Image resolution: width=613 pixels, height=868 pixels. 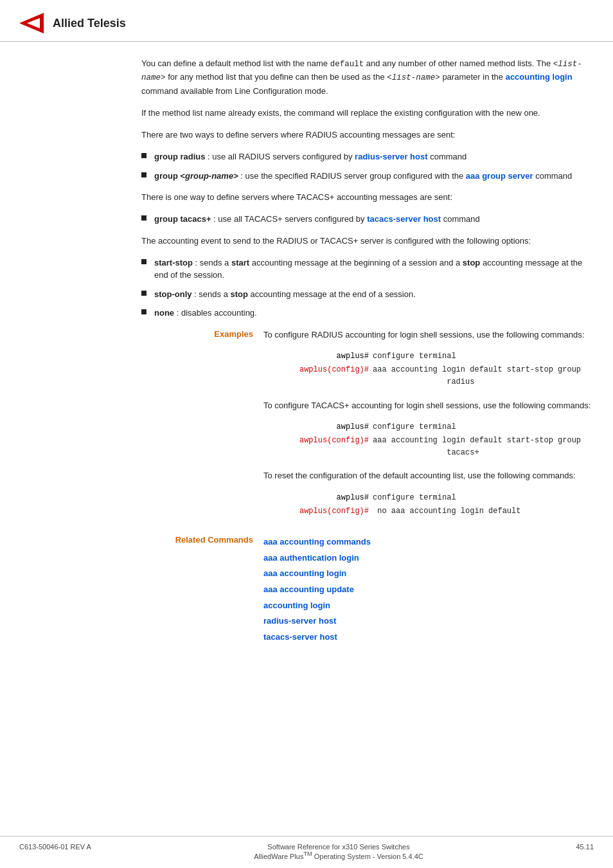 What do you see at coordinates (310, 157) in the screenshot?
I see `bullet-text-1: group radius : use all RADIUS servers co…` at bounding box center [310, 157].